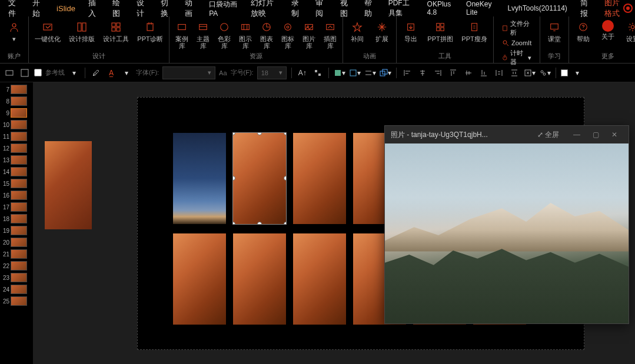 The image size is (635, 364). What do you see at coordinates (514, 73) in the screenshot?
I see `distribute-v-button` at bounding box center [514, 73].